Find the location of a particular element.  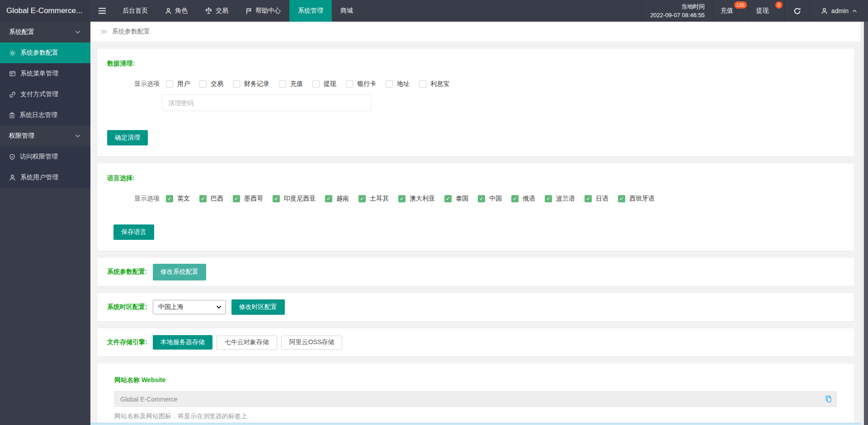

checkbox-option: 澳大利亚 is located at coordinates (417, 199).